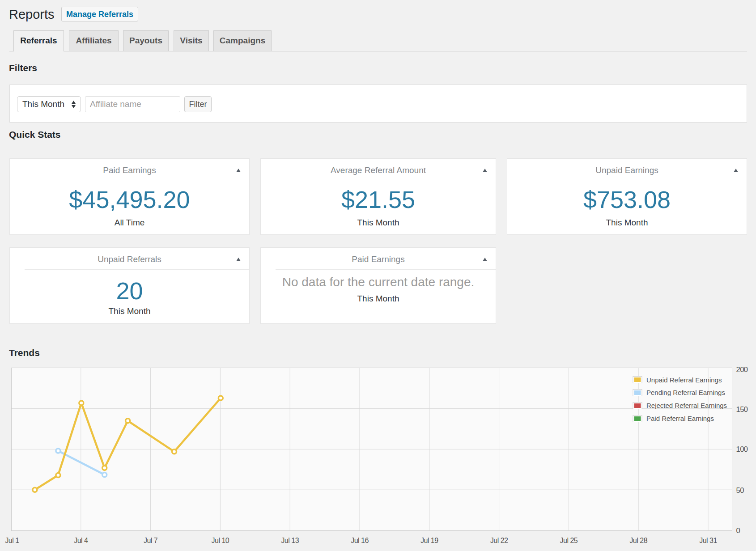 Image resolution: width=756 pixels, height=551 pixels. What do you see at coordinates (684, 380) in the screenshot?
I see `svg-text: Unpaid Referral Earnings` at bounding box center [684, 380].